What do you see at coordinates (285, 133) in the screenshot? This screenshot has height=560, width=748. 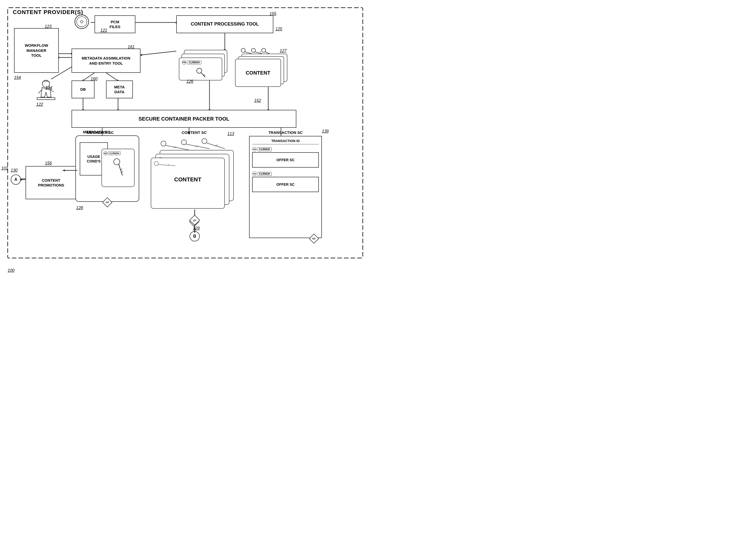 I see `transaction-sc-title: TRANSACTION SC` at bounding box center [285, 133].